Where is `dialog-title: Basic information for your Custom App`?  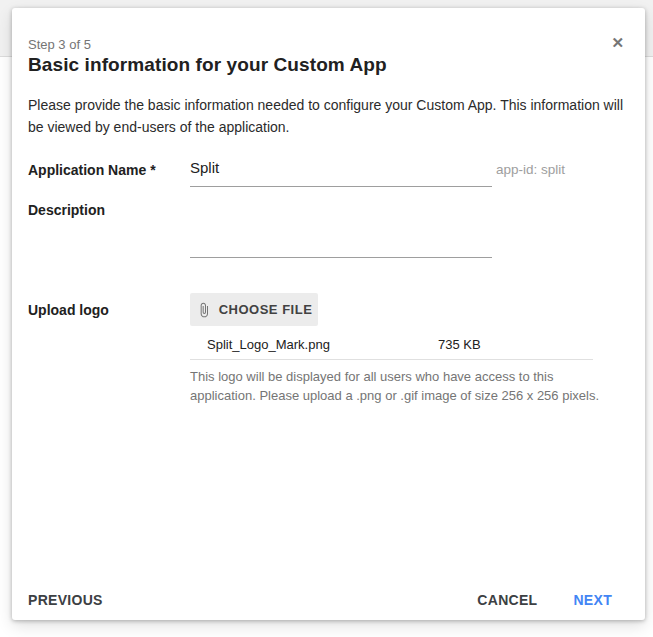
dialog-title: Basic information for your Custom App is located at coordinates (208, 65).